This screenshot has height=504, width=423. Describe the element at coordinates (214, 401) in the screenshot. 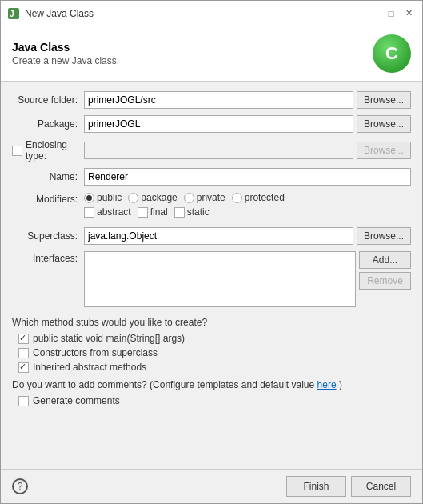

I see `generate-comments-row: Generate comments` at that location.